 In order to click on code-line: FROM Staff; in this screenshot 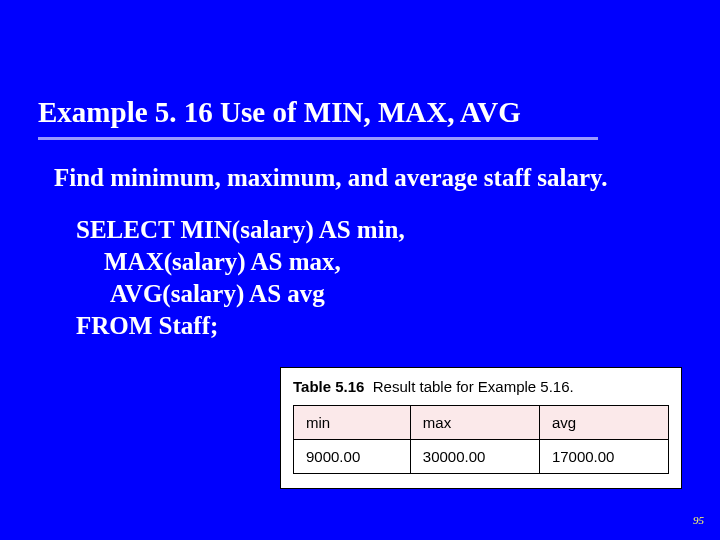, I will do `click(240, 326)`.